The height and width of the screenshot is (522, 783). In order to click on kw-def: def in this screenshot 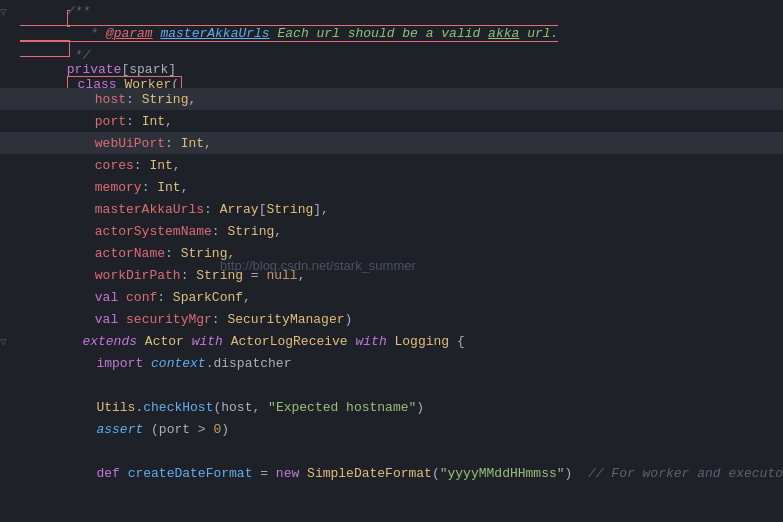, I will do `click(104, 474)`.